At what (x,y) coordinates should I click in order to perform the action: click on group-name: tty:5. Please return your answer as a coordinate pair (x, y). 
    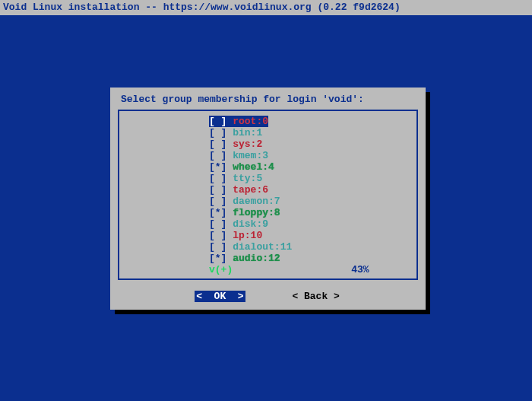
    Looking at the image, I should click on (248, 178).